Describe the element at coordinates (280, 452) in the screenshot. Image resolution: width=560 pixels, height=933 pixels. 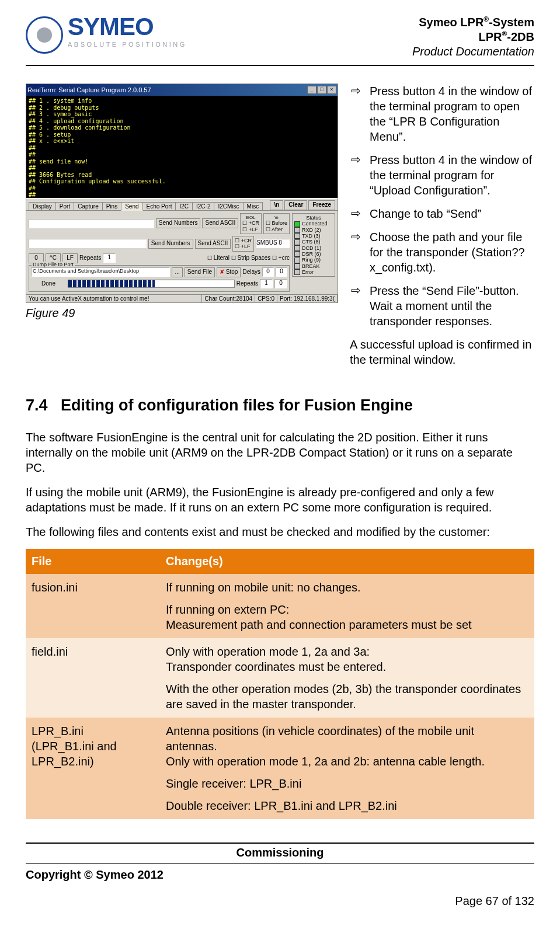
I see `body-paragraph: The software FusionEngine is the central…` at that location.